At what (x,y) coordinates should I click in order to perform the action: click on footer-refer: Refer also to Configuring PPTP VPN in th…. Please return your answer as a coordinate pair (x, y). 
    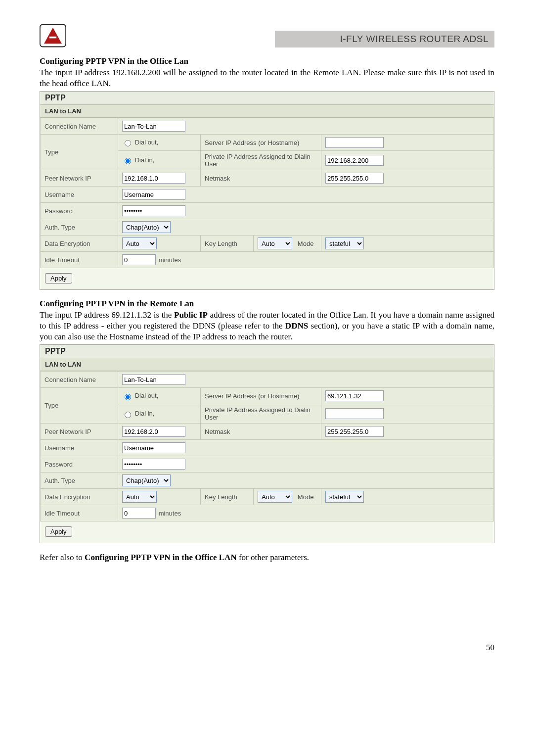
    Looking at the image, I should click on (267, 558).